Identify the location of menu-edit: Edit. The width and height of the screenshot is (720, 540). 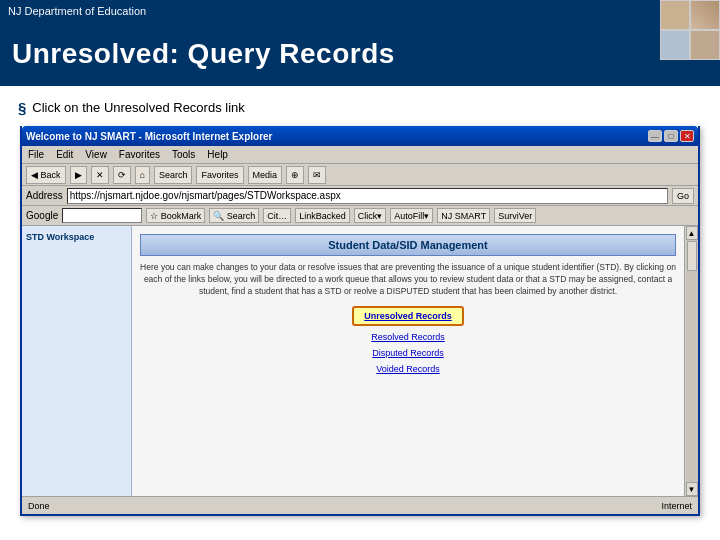
(64, 154).